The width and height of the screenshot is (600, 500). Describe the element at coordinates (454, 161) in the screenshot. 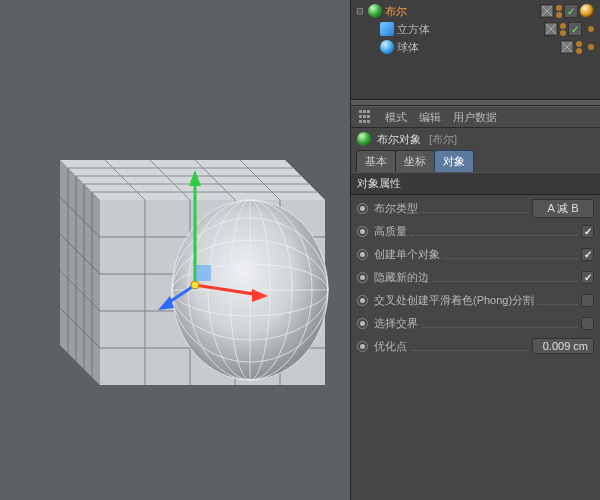

I see `tab-object: 对象` at that location.